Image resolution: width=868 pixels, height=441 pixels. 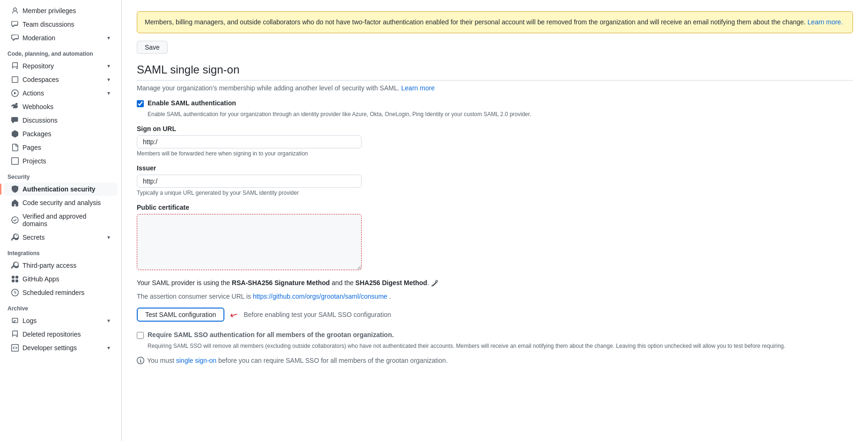 What do you see at coordinates (61, 38) in the screenshot?
I see `sidebar-item-moderation: Moderation ▾` at bounding box center [61, 38].